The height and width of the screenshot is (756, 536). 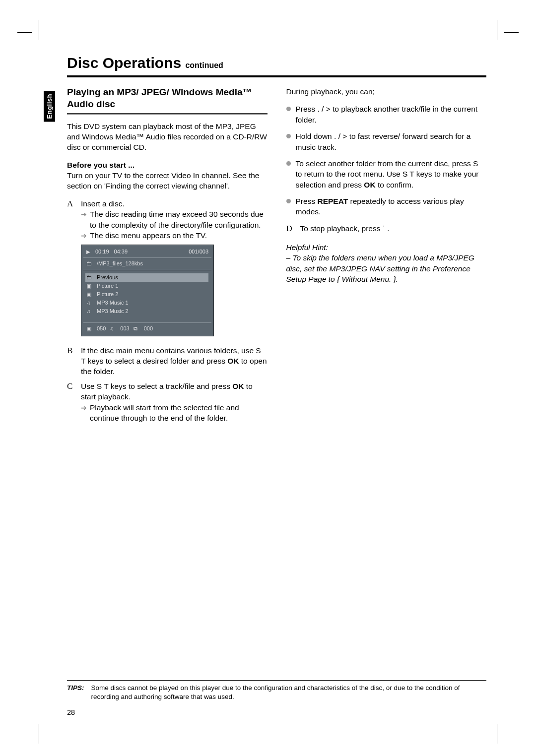 I want to click on tips-label: TIPS:, so click(x=75, y=693).